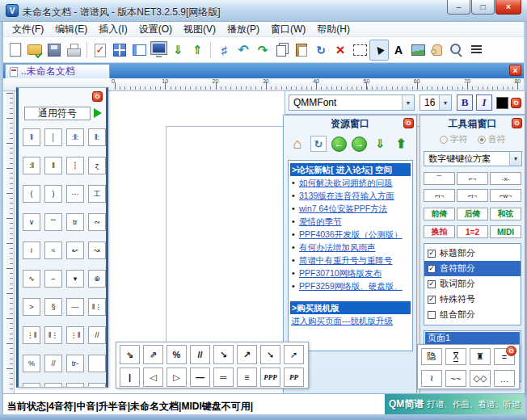 This screenshot has height=420, width=527. Describe the element at coordinates (472, 254) in the screenshot. I see `layer-checkbox-row: 标题部分` at that location.